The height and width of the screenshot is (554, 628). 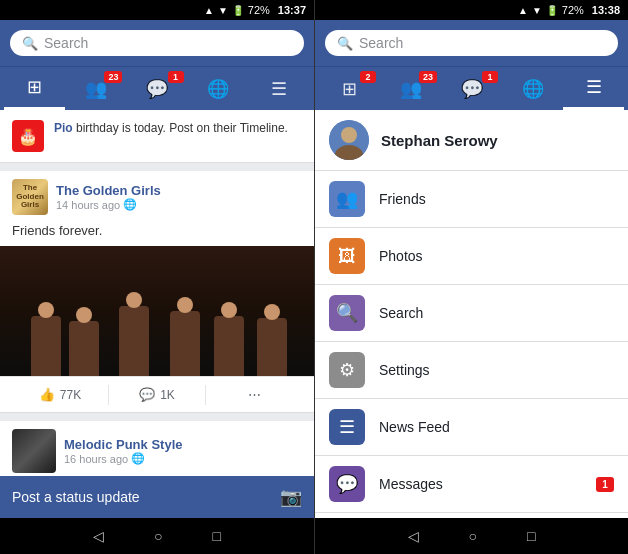 I want to click on comment-button: 💬 1K, so click(x=157, y=394).